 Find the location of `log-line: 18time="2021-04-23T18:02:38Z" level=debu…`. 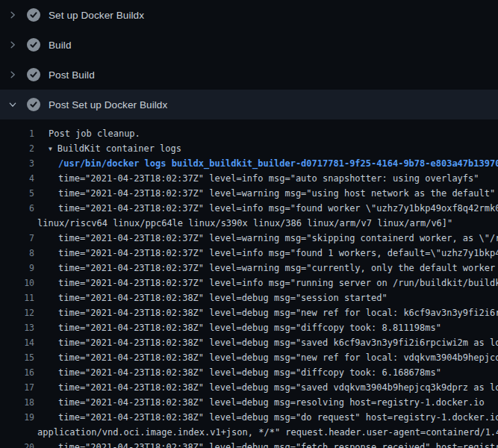

log-line: 18time="2021-04-23T18:02:38Z" level=debu… is located at coordinates (249, 402).